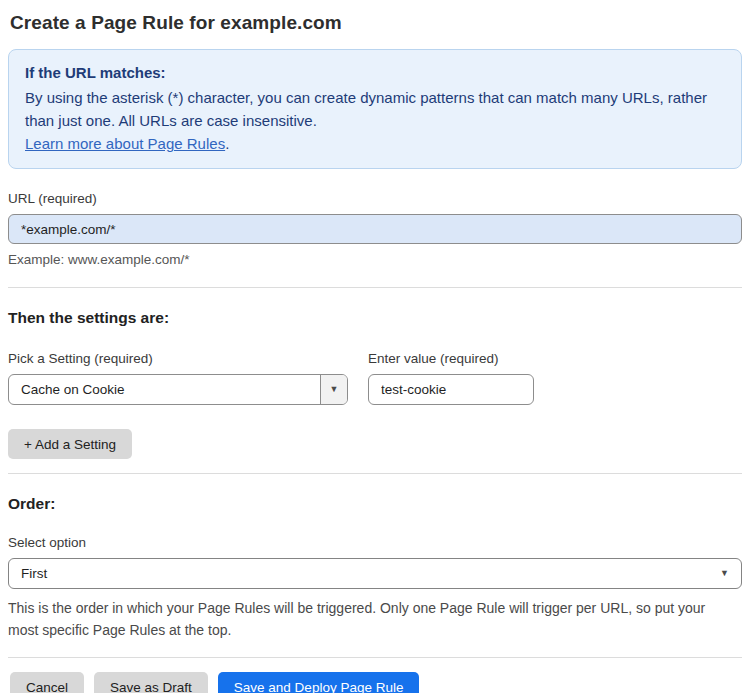 This screenshot has width=750, height=693. I want to click on setting-value-column: Enter value (required), so click(451, 366).